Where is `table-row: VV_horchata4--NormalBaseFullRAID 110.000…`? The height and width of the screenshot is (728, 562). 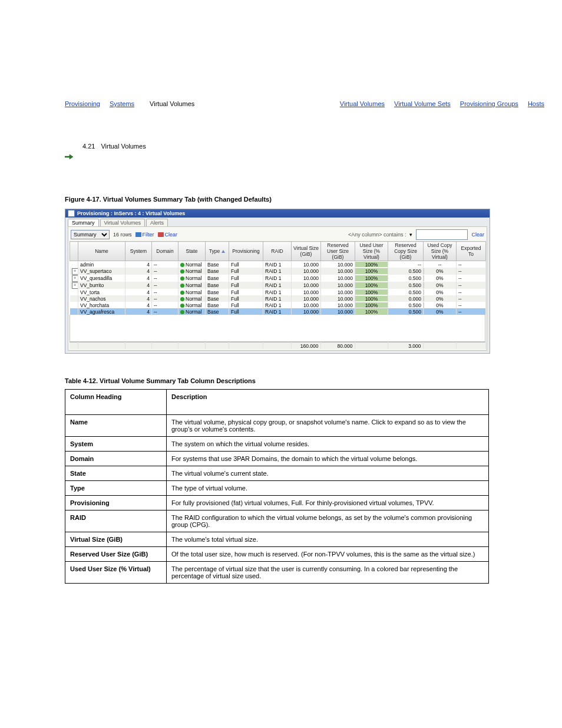
table-row: VV_horchata4--NormalBaseFullRAID 110.000… is located at coordinates (278, 305).